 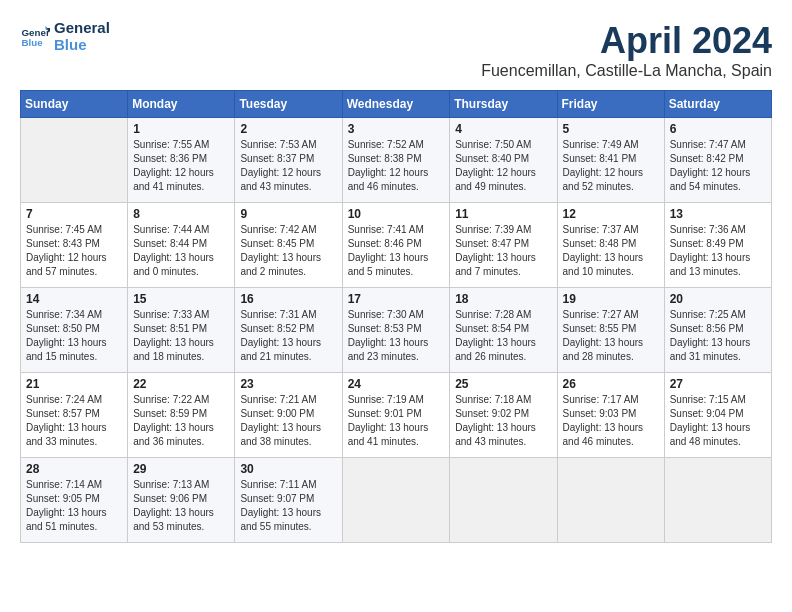 What do you see at coordinates (396, 421) in the screenshot?
I see `day-info: Sunrise: 7:19 AMSunset: 9:01 PMDaylight:…` at bounding box center [396, 421].